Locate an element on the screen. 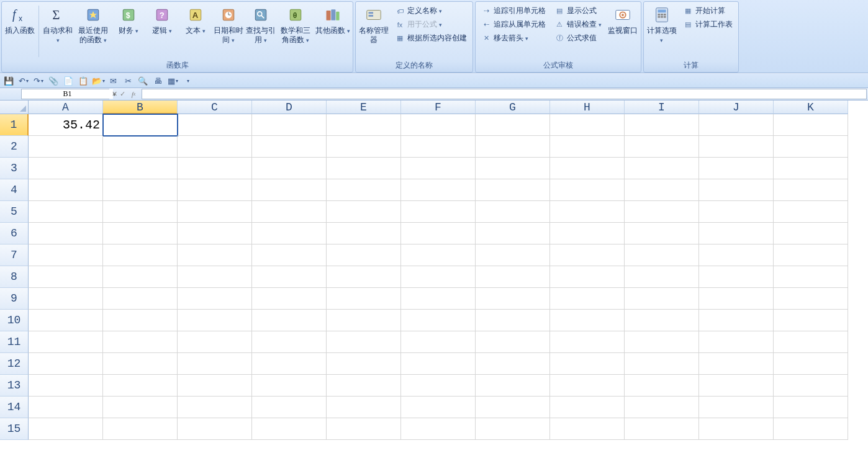  cell-J5 is located at coordinates (736, 212).